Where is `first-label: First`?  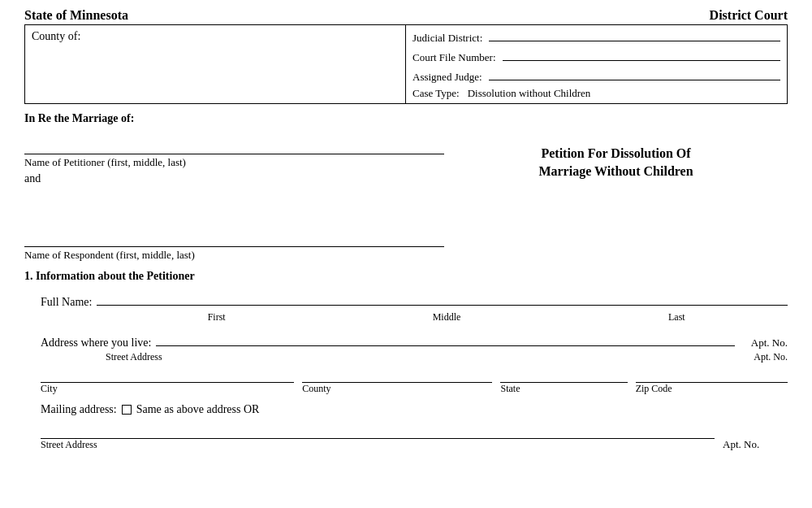 first-label: First is located at coordinates (217, 317).